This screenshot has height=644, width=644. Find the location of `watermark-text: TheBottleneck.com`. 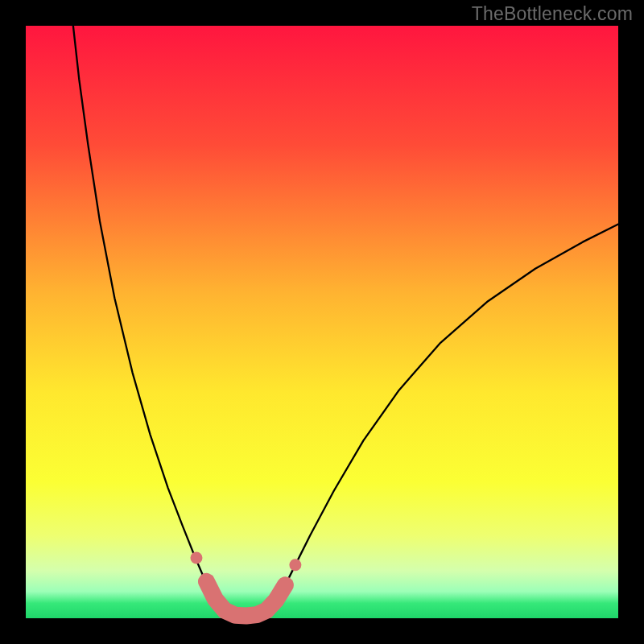

watermark-text: TheBottleneck.com is located at coordinates (552, 14).